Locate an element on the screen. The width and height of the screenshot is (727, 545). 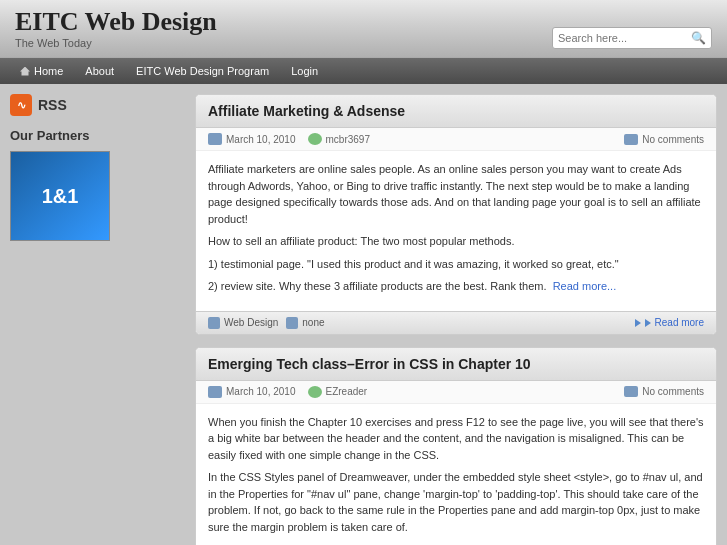
rss-widget: ∿ RSS is located at coordinates (98, 105).